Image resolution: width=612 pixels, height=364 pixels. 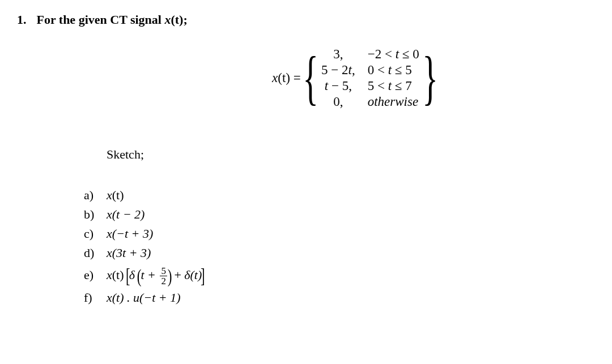 What do you see at coordinates (126, 214) in the screenshot?
I see `sub-item-expression: x(t − 2)` at bounding box center [126, 214].